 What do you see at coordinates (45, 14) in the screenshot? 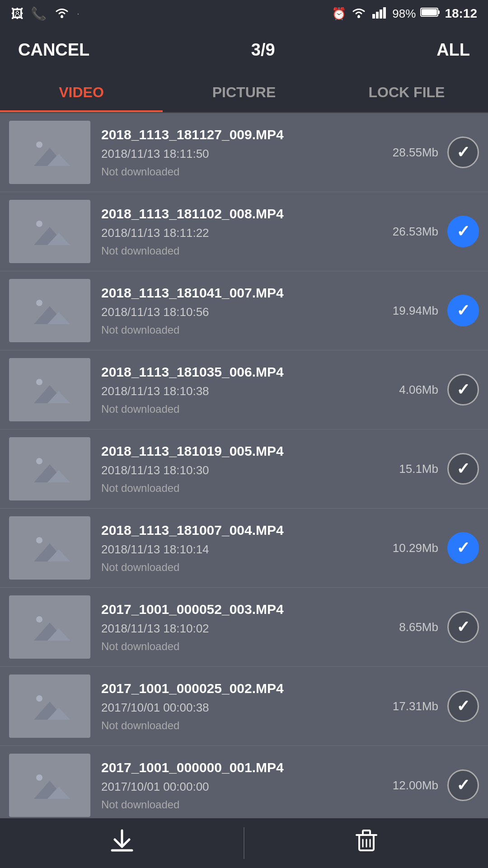
I see `status-bar-left: 🖼 📞 ·` at bounding box center [45, 14].